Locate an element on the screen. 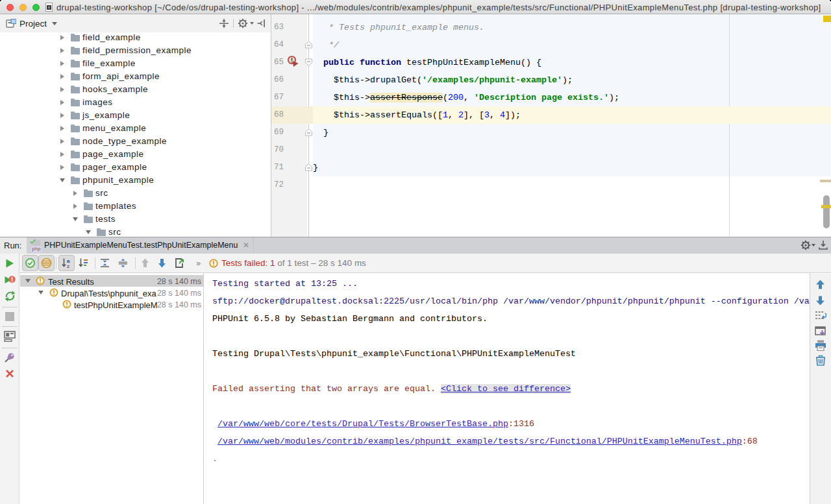 Image resolution: width=831 pixels, height=504 pixels. svg-text: z is located at coordinates (68, 266).